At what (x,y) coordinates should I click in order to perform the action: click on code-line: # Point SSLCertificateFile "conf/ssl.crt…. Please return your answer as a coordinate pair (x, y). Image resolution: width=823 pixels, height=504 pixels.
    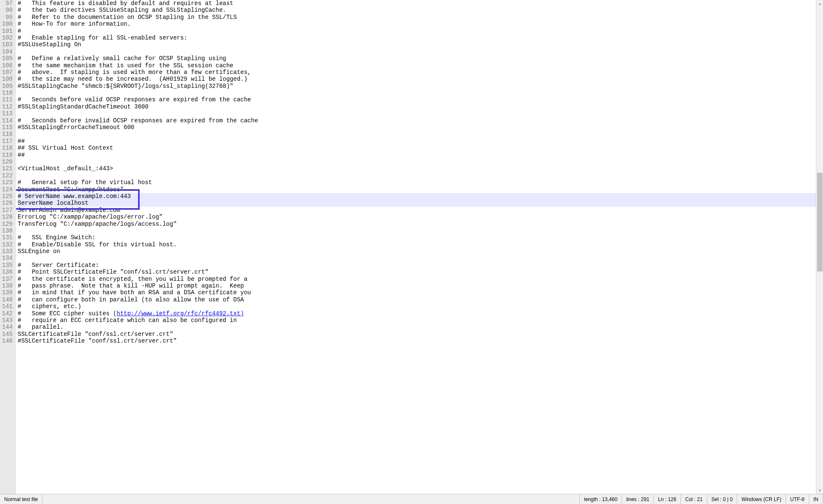
    Looking at the image, I should click on (417, 272).